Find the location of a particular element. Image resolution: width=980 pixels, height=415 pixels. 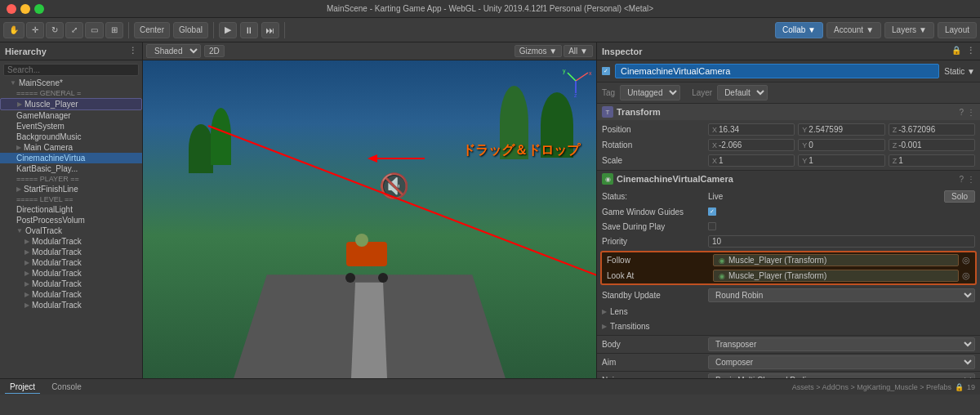

hierarchy-item-dirlight: DirectionalLight is located at coordinates (71, 209).